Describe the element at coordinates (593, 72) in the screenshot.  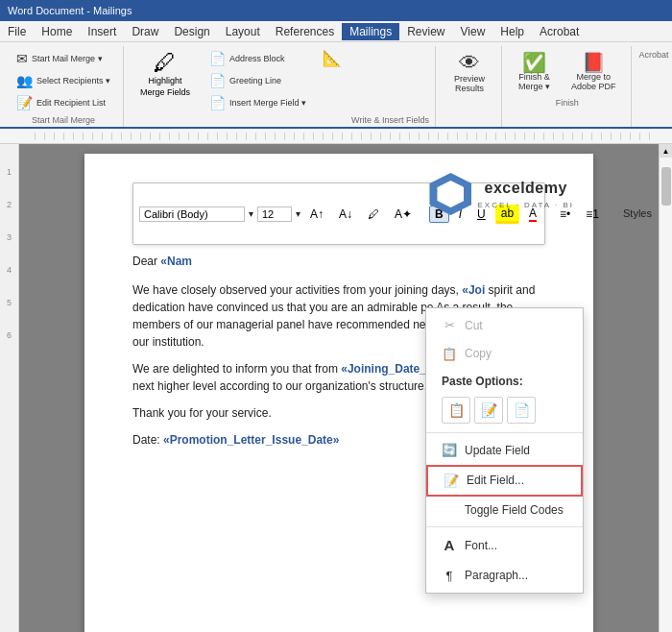
I see `merge-pdf-button: 📕 Merge to Adobe PDF` at that location.